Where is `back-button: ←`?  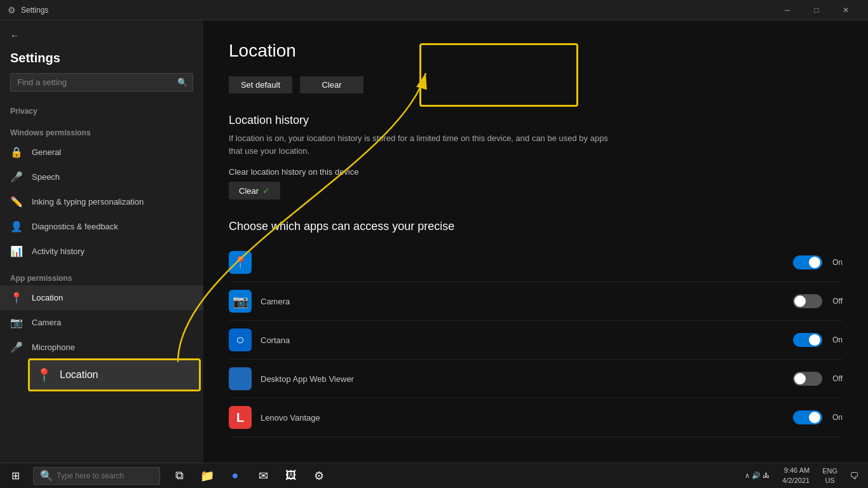
back-button: ← is located at coordinates (102, 36).